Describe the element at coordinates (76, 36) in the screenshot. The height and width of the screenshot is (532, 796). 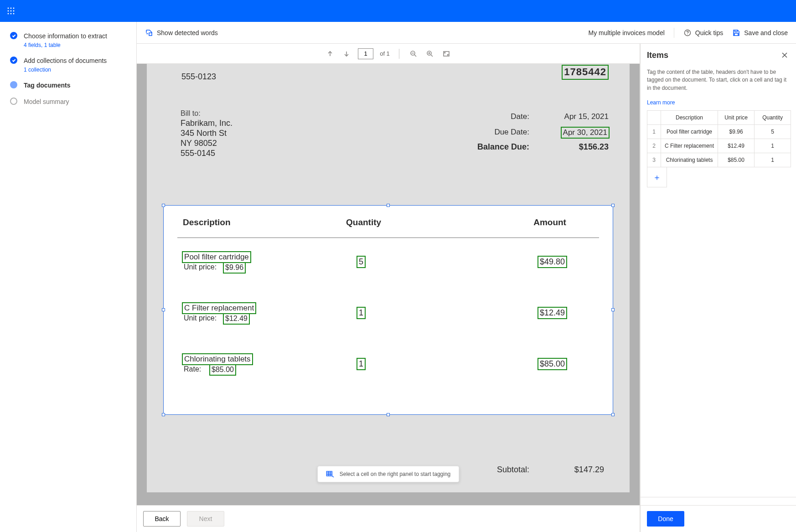
I see `step-title: Choose information to extract` at that location.